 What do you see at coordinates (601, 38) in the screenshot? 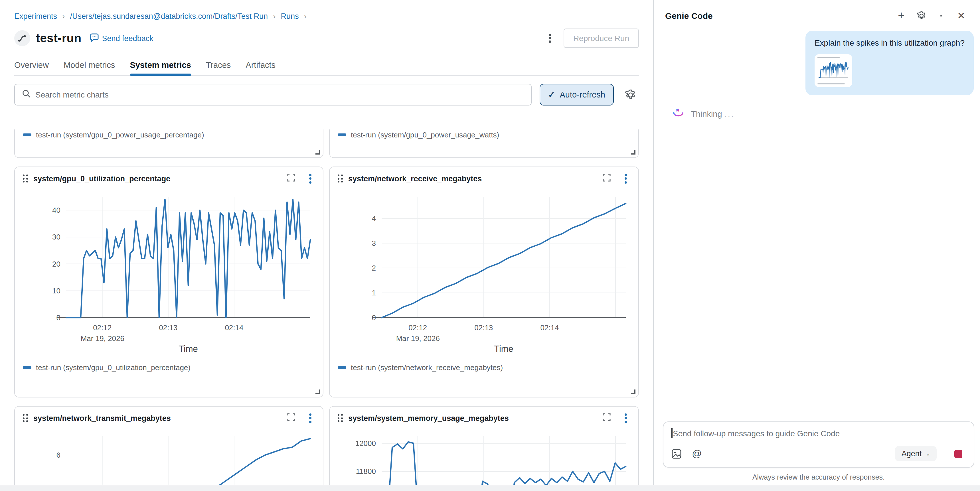
I see `reproduce-run-button: Reproduce Run` at bounding box center [601, 38].